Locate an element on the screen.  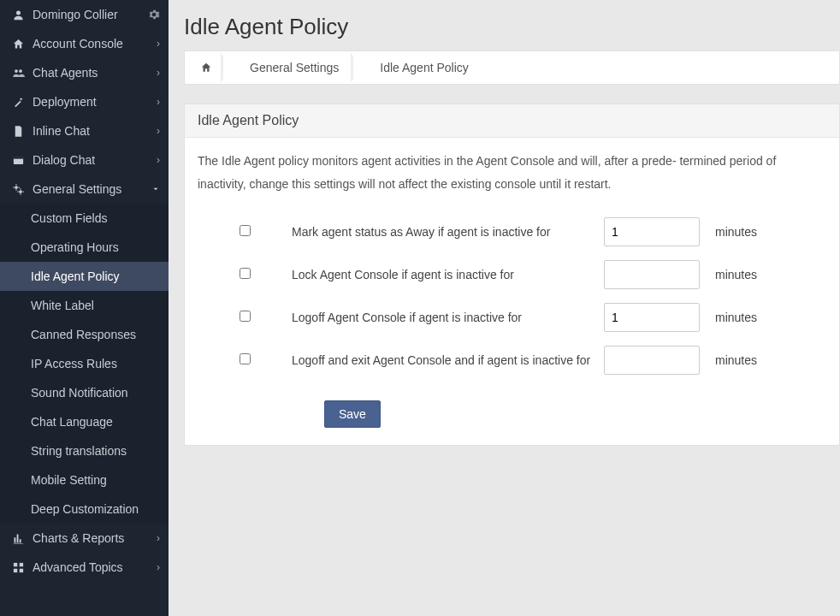
checkbox-logoff-exit is located at coordinates (245, 359).